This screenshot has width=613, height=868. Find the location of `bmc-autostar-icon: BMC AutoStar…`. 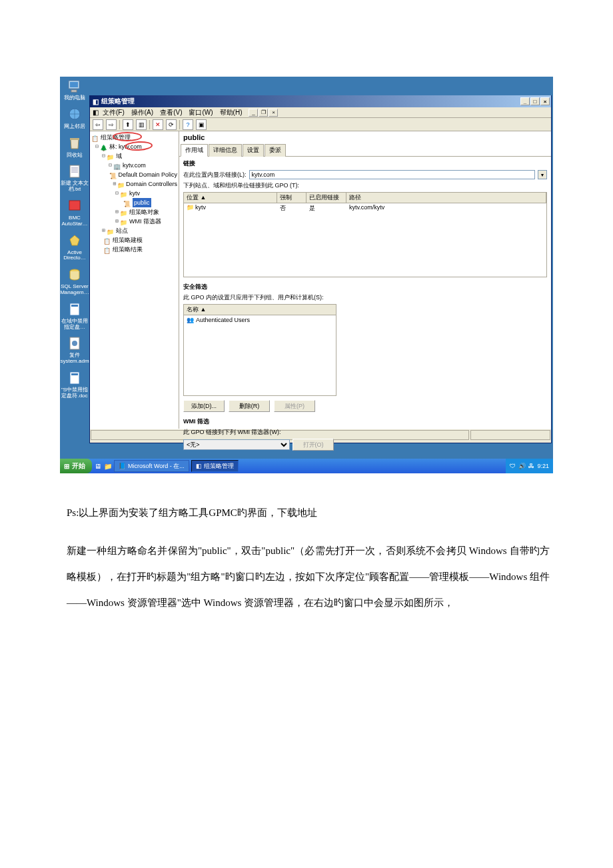

bmc-autostar-icon: BMC AutoStar… is located at coordinates (75, 213).